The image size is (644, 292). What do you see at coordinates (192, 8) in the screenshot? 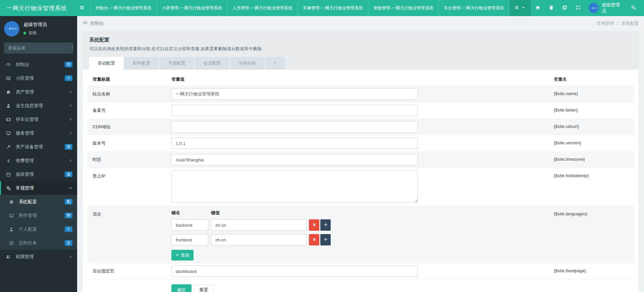
I see `topbar-tab: 小区管理-一网天行物业管理系统` at bounding box center [192, 8].